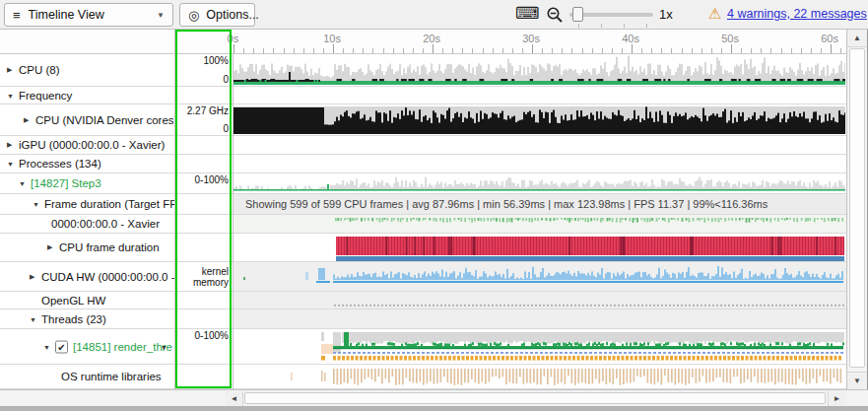  I want to click on row-label: OS runtime libraries, so click(111, 377).